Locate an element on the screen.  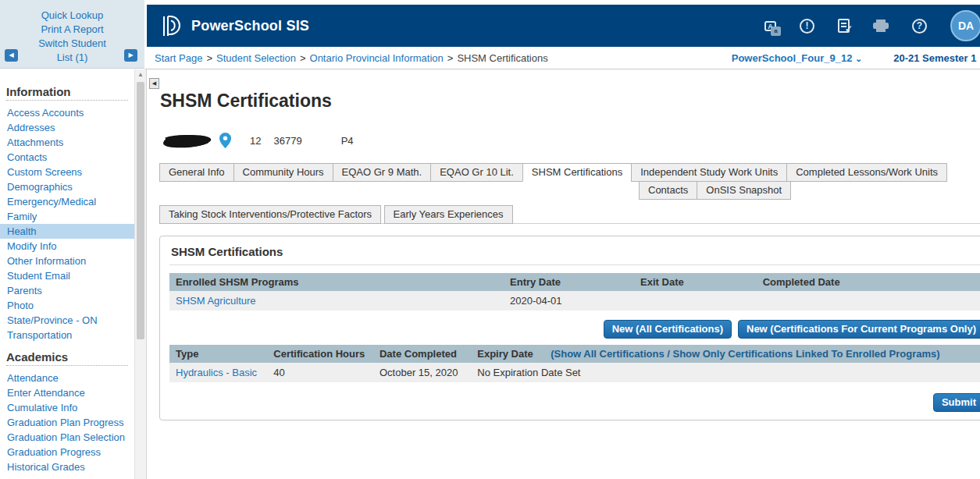
sidebar-item-photo: Photo is located at coordinates (70, 306).